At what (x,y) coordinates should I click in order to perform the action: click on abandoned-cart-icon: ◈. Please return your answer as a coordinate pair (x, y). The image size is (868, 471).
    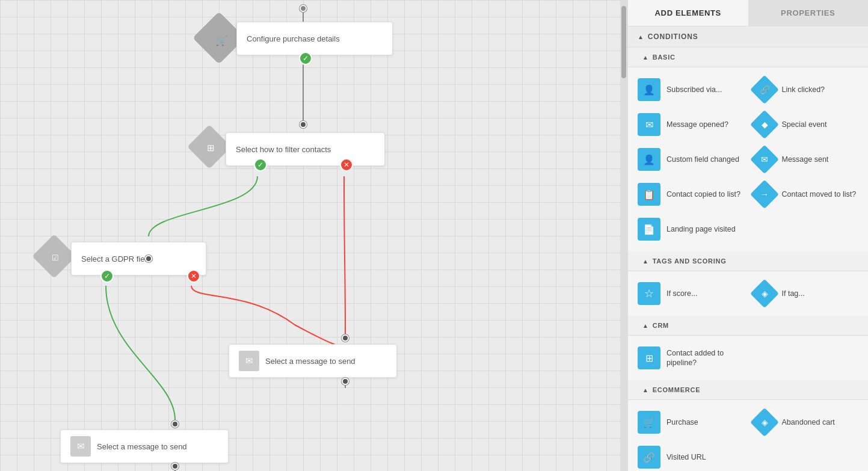
    Looking at the image, I should click on (764, 422).